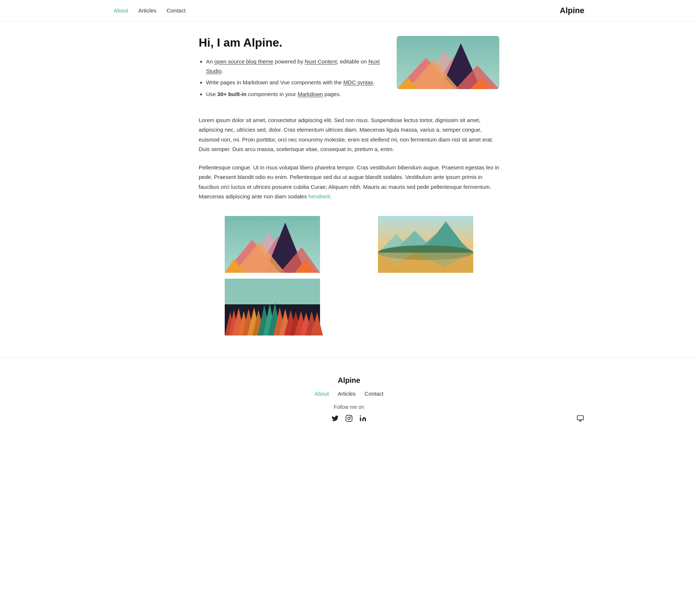 The height and width of the screenshot is (616, 698). What do you see at coordinates (290, 68) in the screenshot?
I see `hero-text: Hi, I am Alpine. An open source blog the…` at bounding box center [290, 68].